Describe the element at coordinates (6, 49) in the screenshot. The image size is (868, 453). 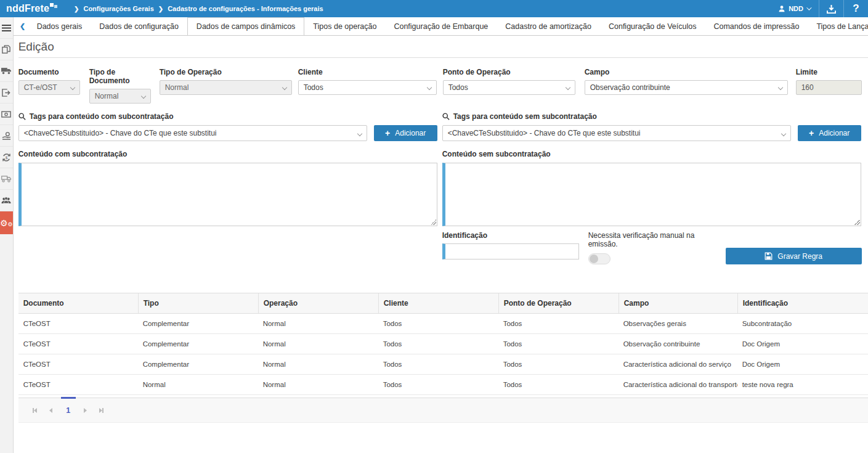
I see `sidebar-item-documents` at that location.